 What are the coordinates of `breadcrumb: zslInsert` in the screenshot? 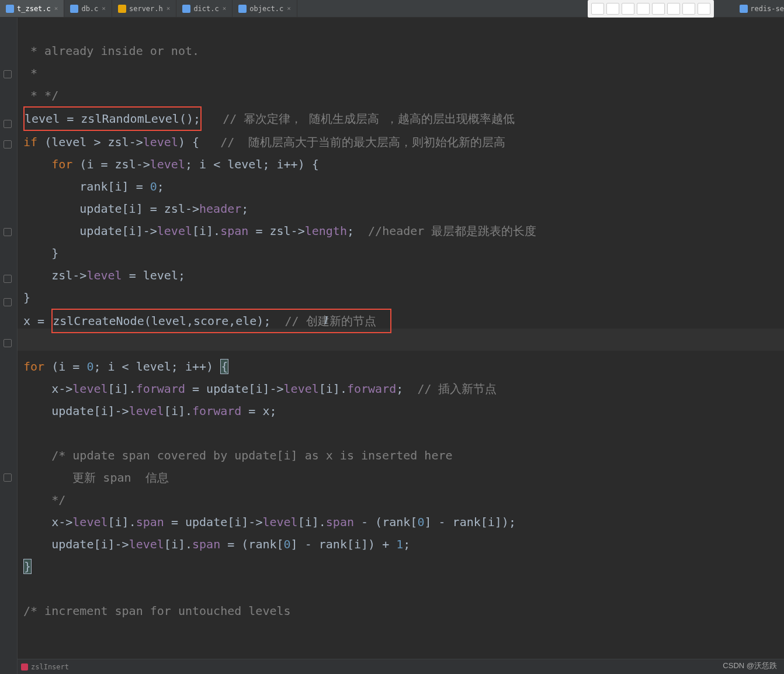 It's located at (401, 666).